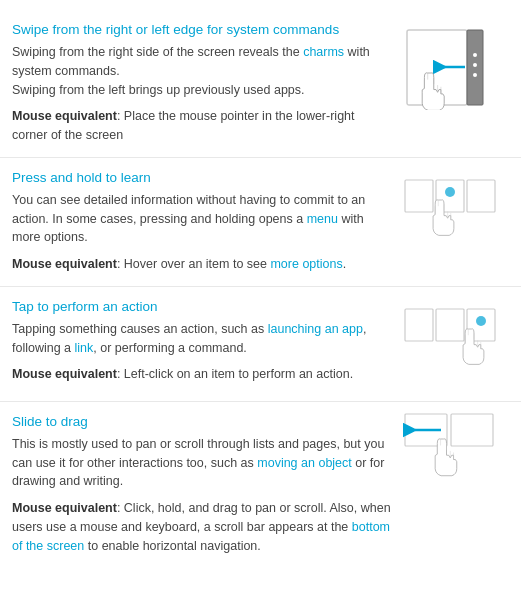  I want to click on section-tap-text: Tap to perform an action Tapping somethi…, so click(206, 342).